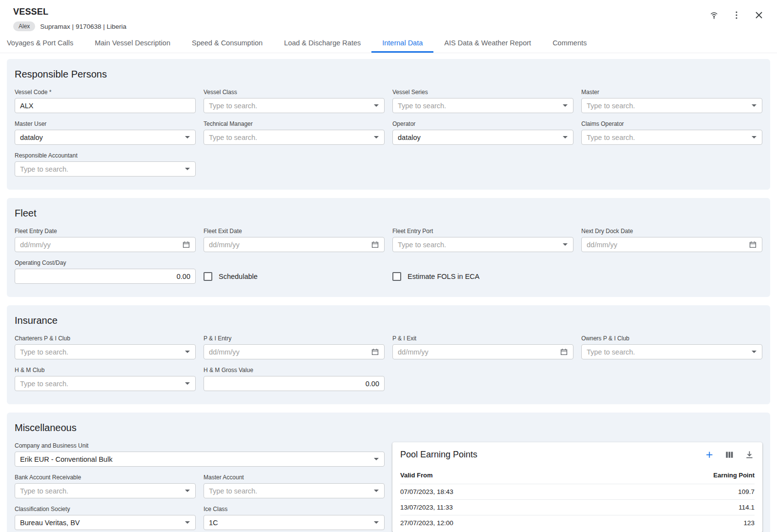 Image resolution: width=777 pixels, height=532 pixels. Describe the element at coordinates (294, 383) in the screenshot. I see `hm-gross-value-input` at that location.